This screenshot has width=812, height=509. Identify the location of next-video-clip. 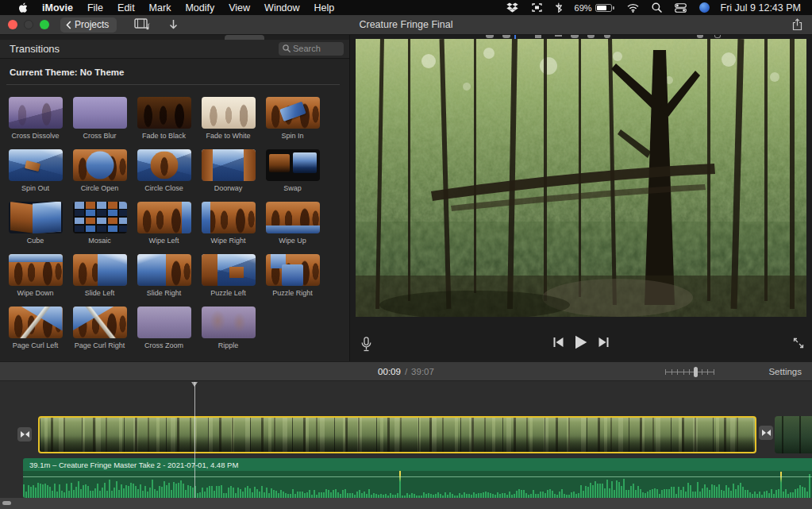
(794, 435).